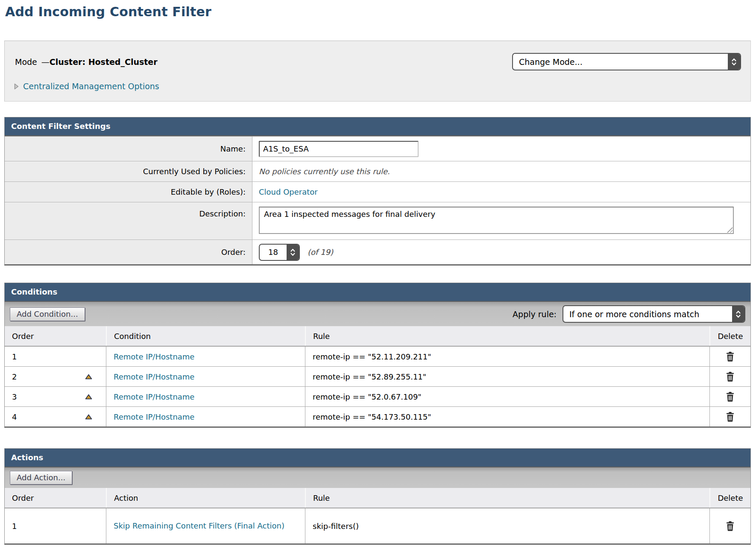 Image resolution: width=756 pixels, height=549 pixels. I want to click on action-link: Skip Remaining Content Filters (Final Ac…, so click(199, 526).